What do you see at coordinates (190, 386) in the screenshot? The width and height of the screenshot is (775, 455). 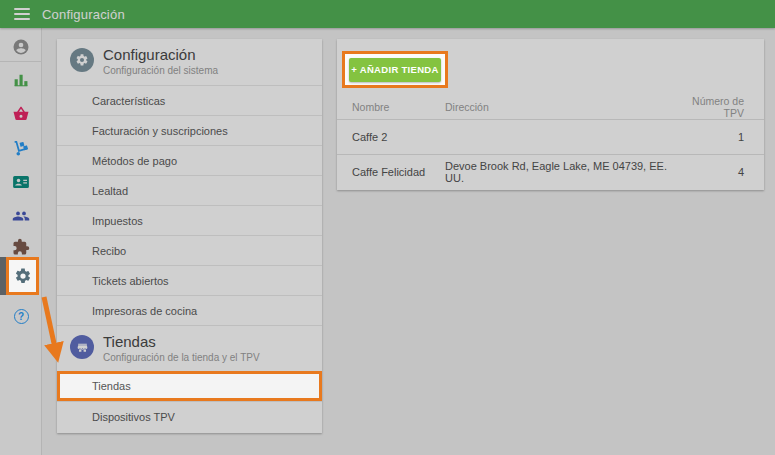 I see `menu-item-tiendas: Tiendas` at bounding box center [190, 386].